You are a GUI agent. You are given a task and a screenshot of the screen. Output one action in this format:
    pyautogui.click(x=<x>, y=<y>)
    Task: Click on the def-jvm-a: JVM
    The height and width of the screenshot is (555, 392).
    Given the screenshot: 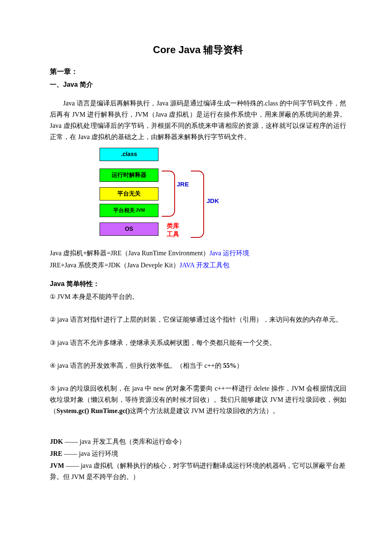 What is the action you would take?
    pyautogui.click(x=57, y=466)
    